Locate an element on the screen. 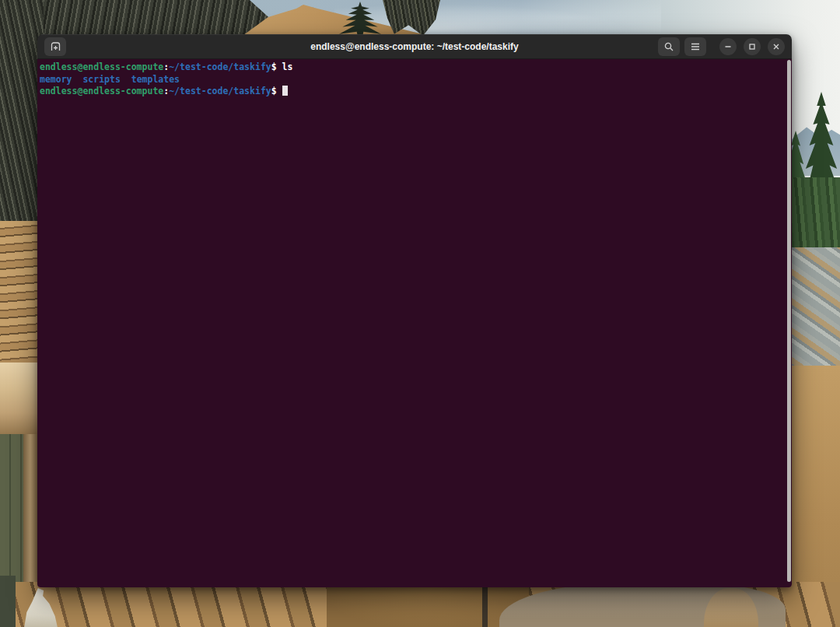 The width and height of the screenshot is (840, 627). tab-new-icon is located at coordinates (56, 47).